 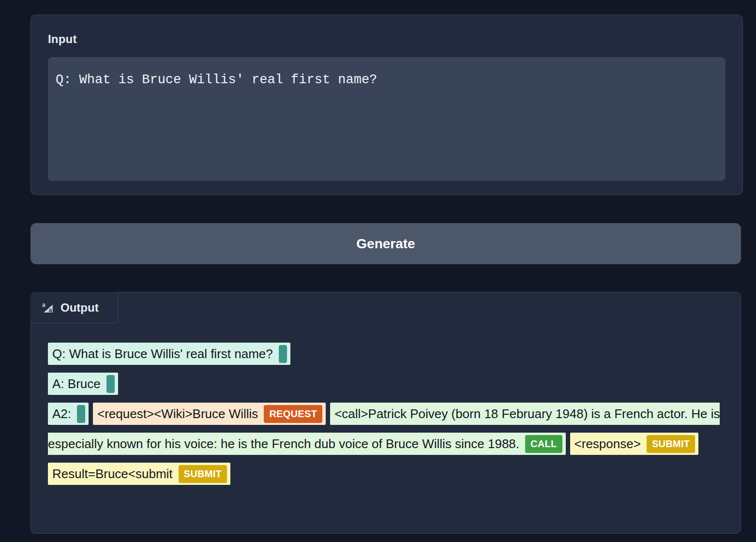 I want to click on output-tab-label: Output, so click(x=79, y=308).